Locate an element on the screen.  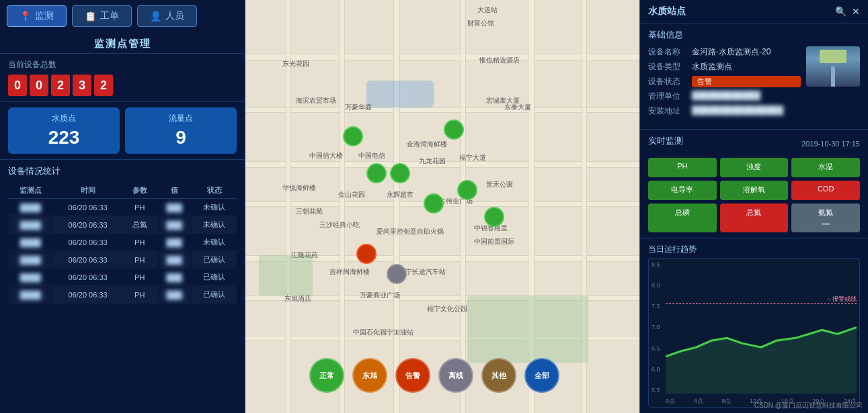
building-label: 景禾公寓 is located at coordinates (500, 185).